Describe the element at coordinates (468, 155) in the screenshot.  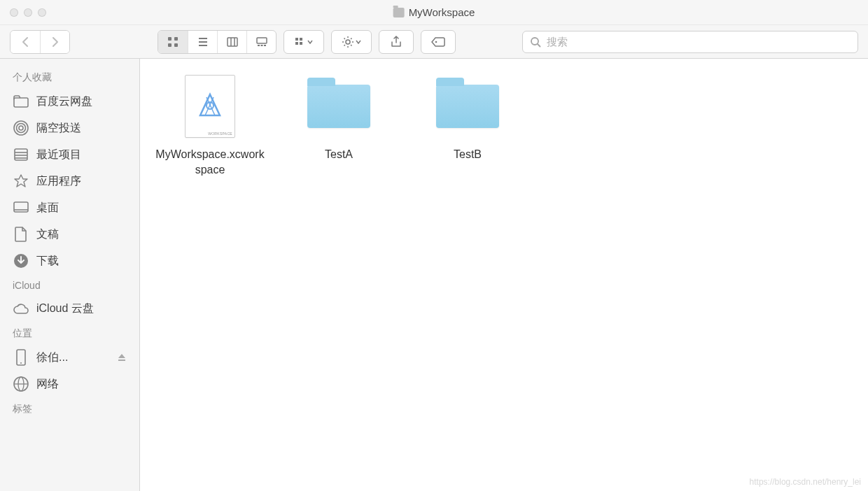
I see `file-name: TestB` at that location.